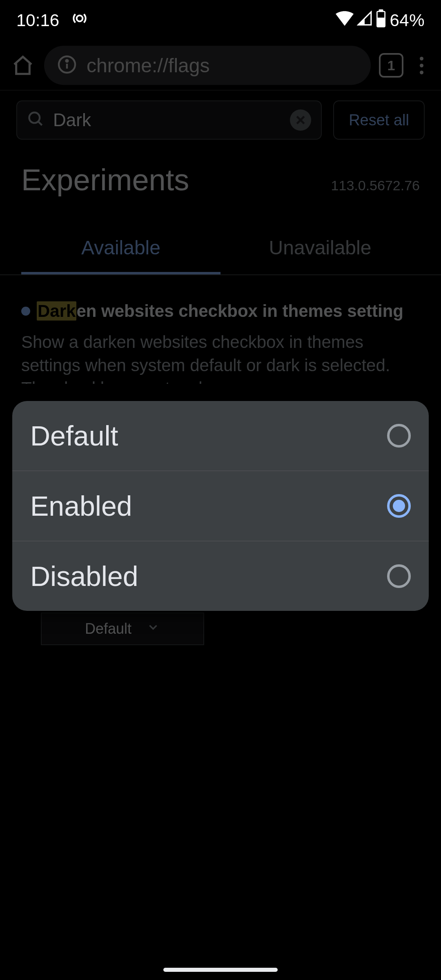 The image size is (441, 980). I want to click on flag-description: Show a darken websites checkbox in theme…, so click(220, 357).